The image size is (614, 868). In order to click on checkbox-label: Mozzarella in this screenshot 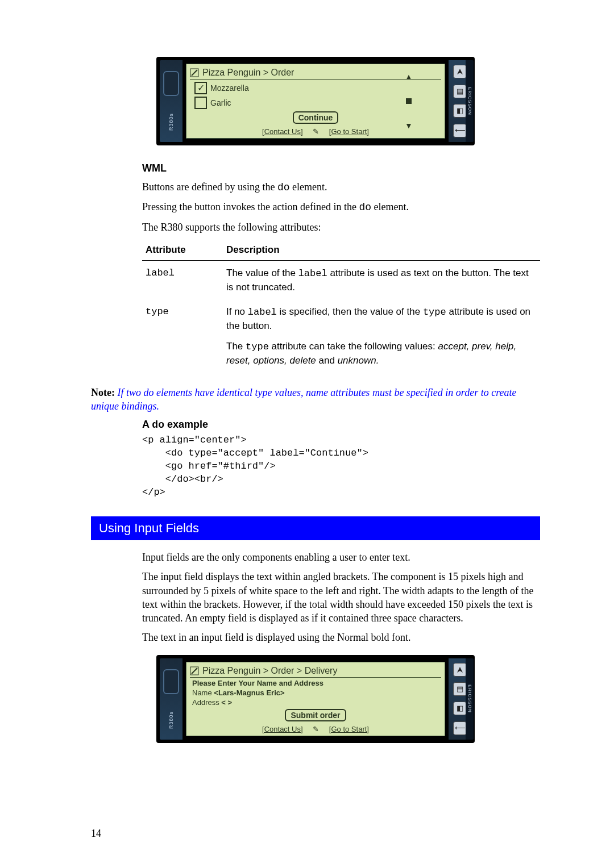, I will do `click(230, 88)`.